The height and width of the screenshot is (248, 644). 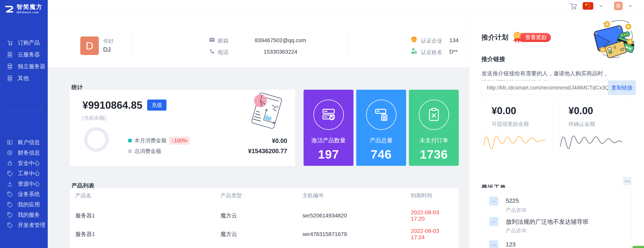 What do you see at coordinates (517, 126) in the screenshot?
I see `withdrawable-reward-card: ¥0.00 可提现奖励金额` at bounding box center [517, 126].